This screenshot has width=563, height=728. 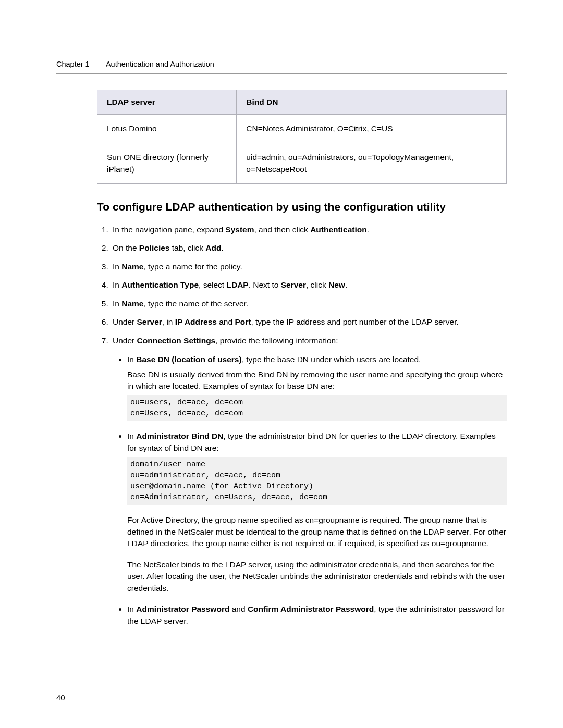 What do you see at coordinates (317, 481) in the screenshot?
I see `code-block: domain/user name ou=administrator, dc=ac…` at bounding box center [317, 481].